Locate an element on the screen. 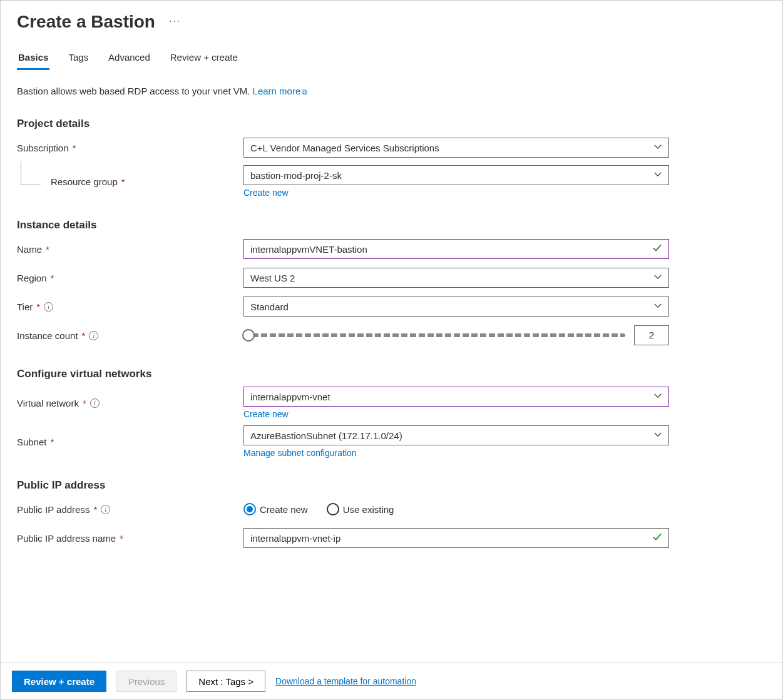  label-name: Name is located at coordinates (29, 249).